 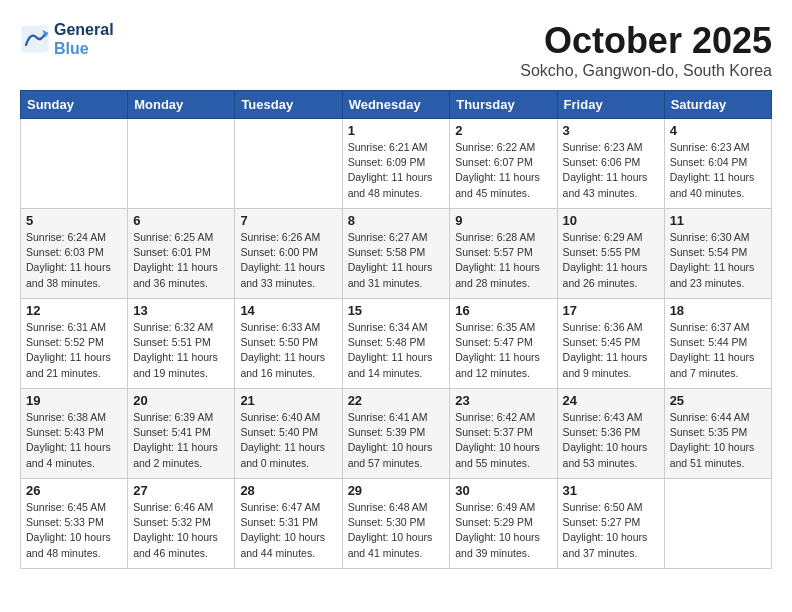 I want to click on day-info: Sunrise: 6:40 AMSunset: 5:40 PMDaylight:…, so click(x=288, y=440).